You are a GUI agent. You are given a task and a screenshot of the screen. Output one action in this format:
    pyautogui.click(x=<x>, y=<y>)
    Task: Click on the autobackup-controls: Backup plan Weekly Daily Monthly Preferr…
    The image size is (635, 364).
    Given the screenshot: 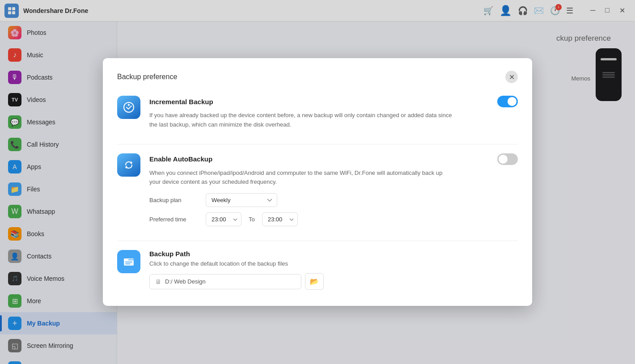 What is the action you would take?
    pyautogui.click(x=334, y=210)
    